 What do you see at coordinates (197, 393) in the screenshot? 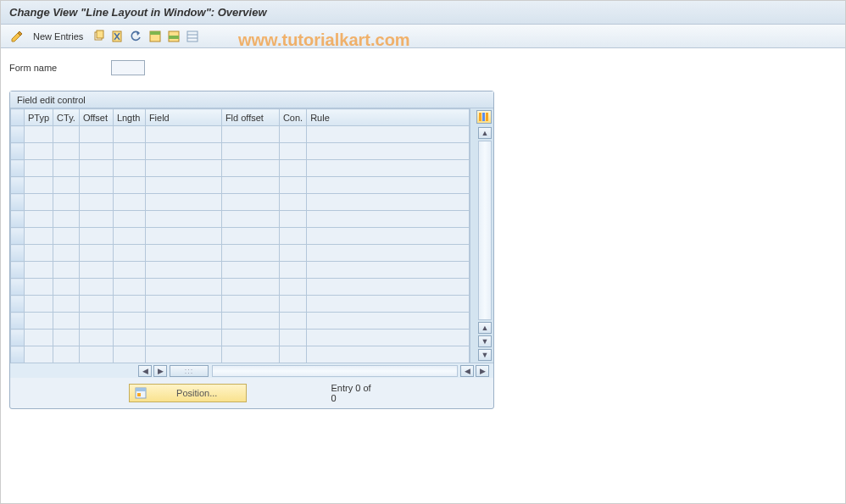
I see `position-button-label: Position...` at bounding box center [197, 393].